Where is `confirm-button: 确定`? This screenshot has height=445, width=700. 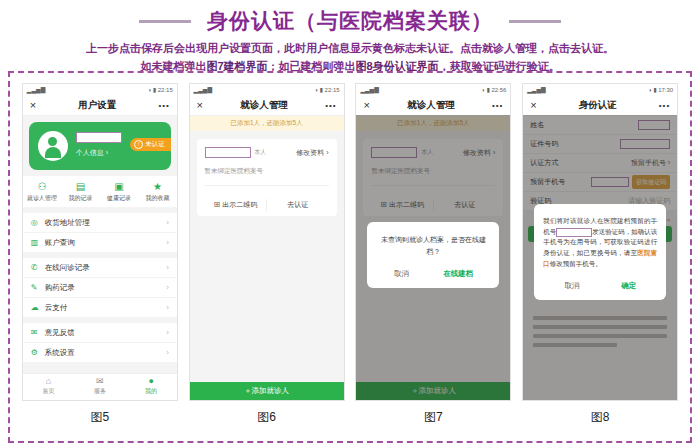 confirm-button: 确定 is located at coordinates (628, 286).